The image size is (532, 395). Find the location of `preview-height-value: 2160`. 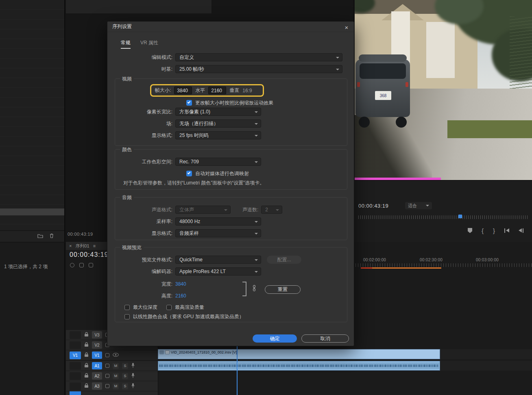

preview-height-value: 2160 is located at coordinates (181, 296).